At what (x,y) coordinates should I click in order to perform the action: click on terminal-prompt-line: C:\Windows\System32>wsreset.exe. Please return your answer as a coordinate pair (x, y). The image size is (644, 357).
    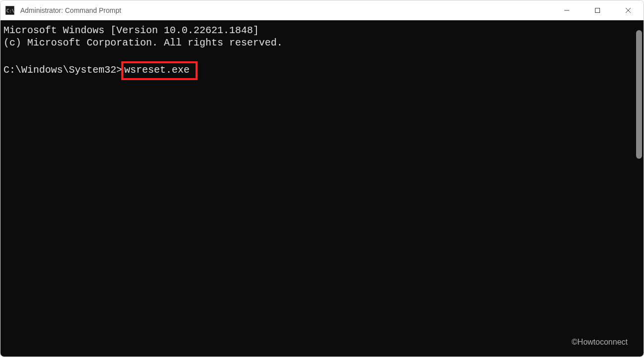
    Looking at the image, I should click on (322, 71).